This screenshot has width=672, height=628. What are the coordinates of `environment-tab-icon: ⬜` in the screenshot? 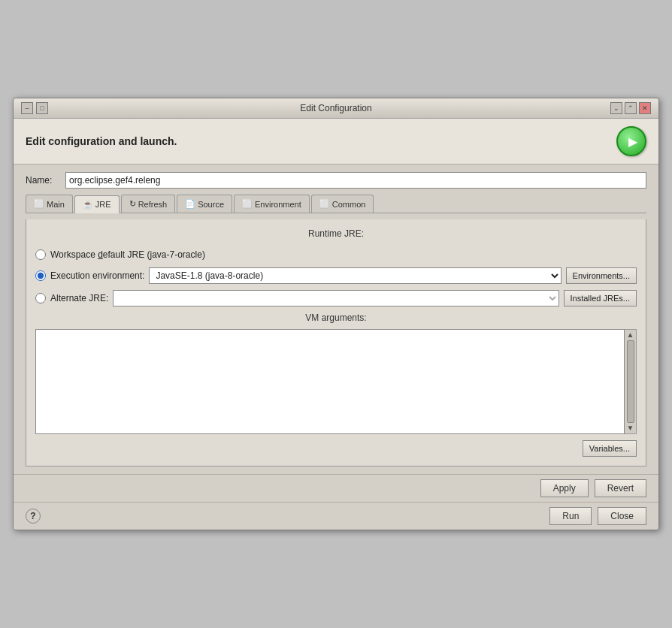 It's located at (247, 204).